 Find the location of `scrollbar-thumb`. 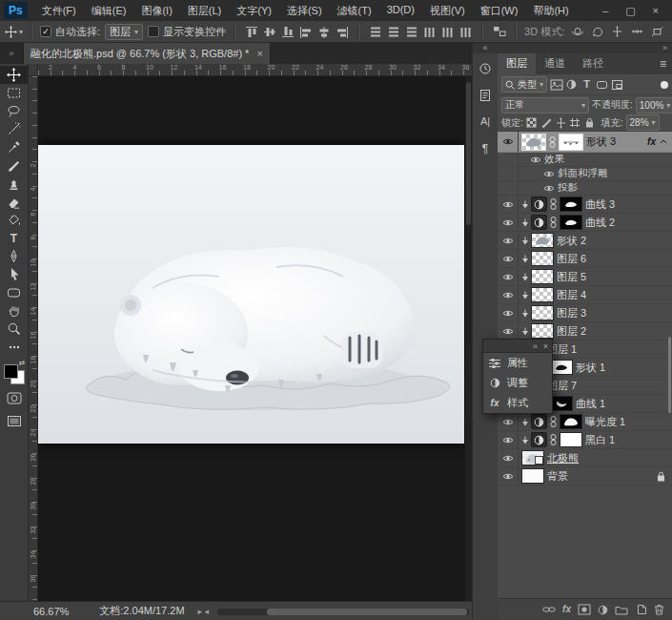

scrollbar-thumb is located at coordinates (469, 154).